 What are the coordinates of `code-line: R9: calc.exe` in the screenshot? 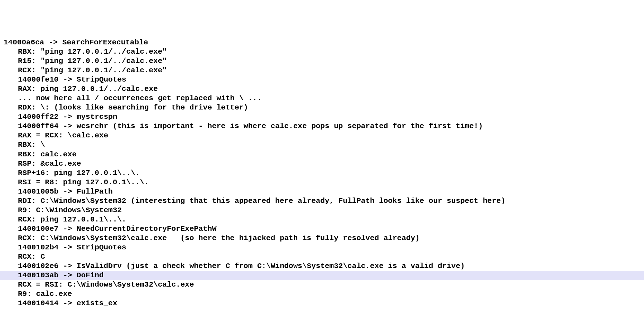 It's located at (322, 294).